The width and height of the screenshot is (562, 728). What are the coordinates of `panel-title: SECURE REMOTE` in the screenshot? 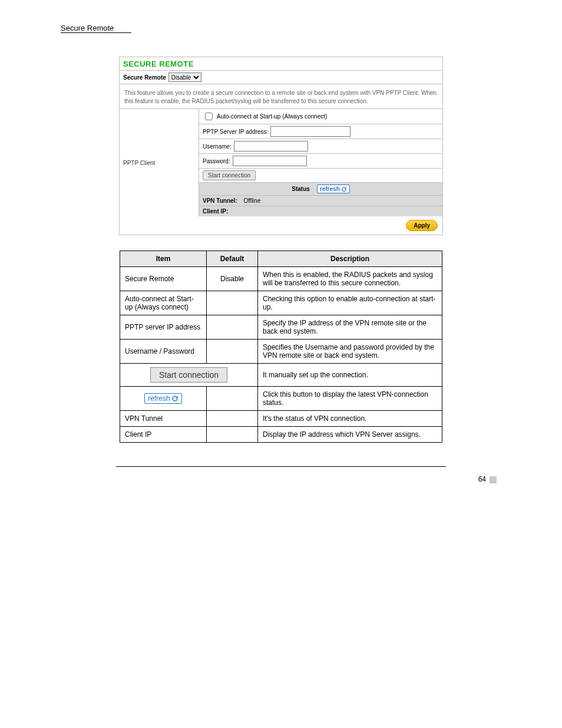 It's located at (281, 64).